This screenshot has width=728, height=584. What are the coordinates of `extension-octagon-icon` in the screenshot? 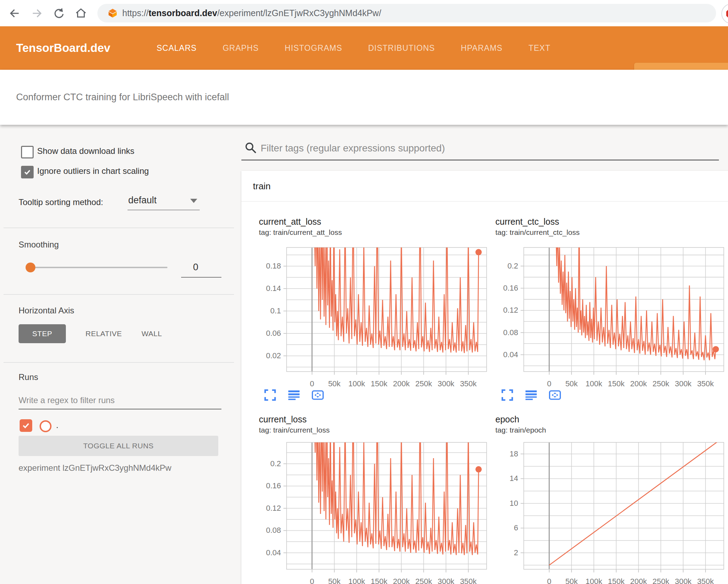 It's located at (727, 14).